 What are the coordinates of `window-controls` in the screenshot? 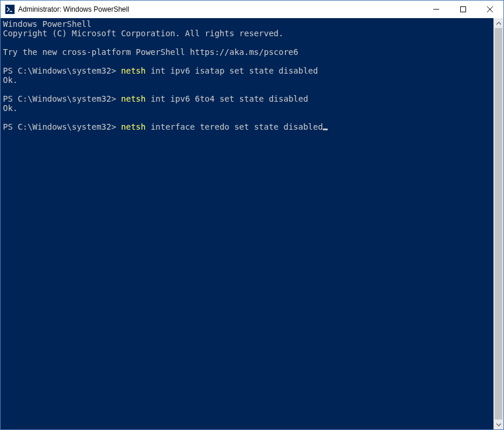 It's located at (463, 9).